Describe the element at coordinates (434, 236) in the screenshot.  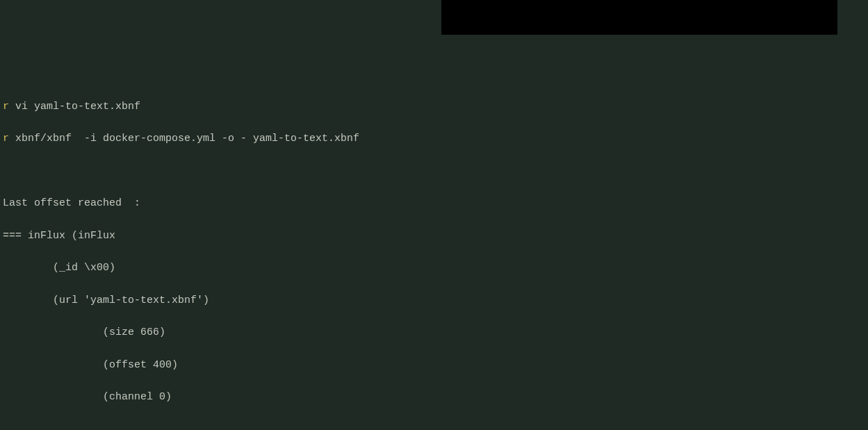
I see `output-influx: === inFlux (inFlux` at that location.